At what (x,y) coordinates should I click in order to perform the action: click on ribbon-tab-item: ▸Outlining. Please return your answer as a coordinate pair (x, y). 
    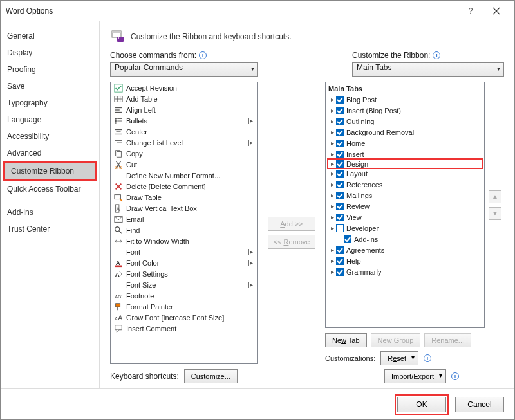
    Looking at the image, I should click on (405, 121).